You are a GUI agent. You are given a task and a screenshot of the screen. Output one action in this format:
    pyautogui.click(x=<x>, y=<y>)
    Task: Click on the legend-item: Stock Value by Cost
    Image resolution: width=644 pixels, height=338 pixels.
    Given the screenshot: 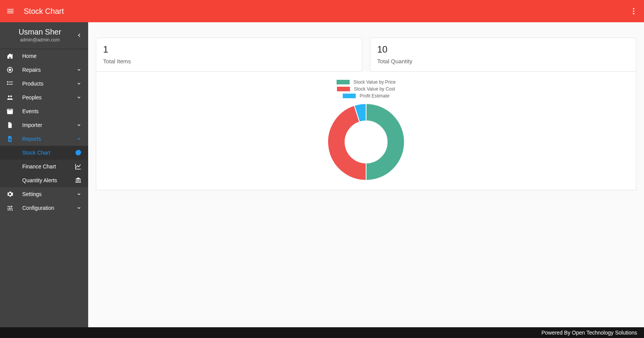 What is the action you would take?
    pyautogui.click(x=366, y=89)
    